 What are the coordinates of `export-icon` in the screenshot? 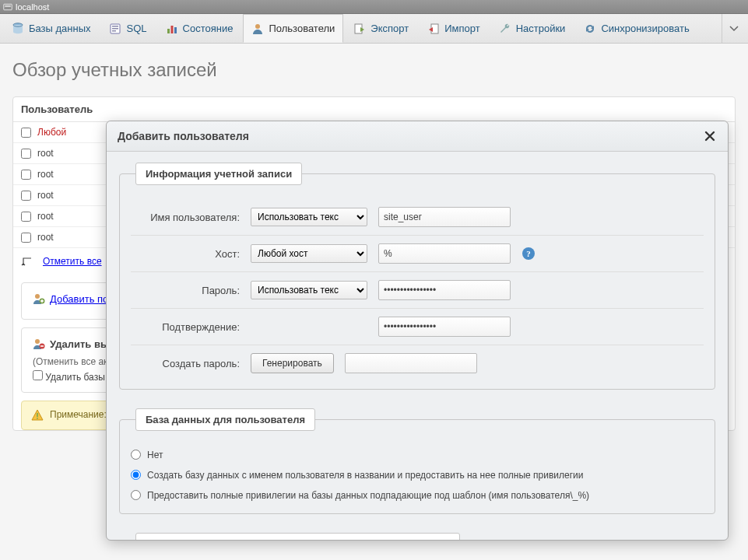 It's located at (360, 29).